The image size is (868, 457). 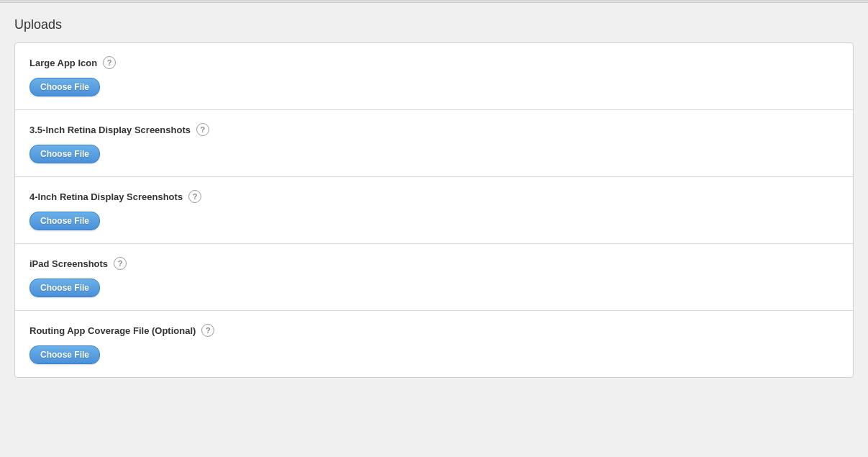 I want to click on routing-coverage-title: Routing App Coverage File (Optional), so click(x=112, y=331).